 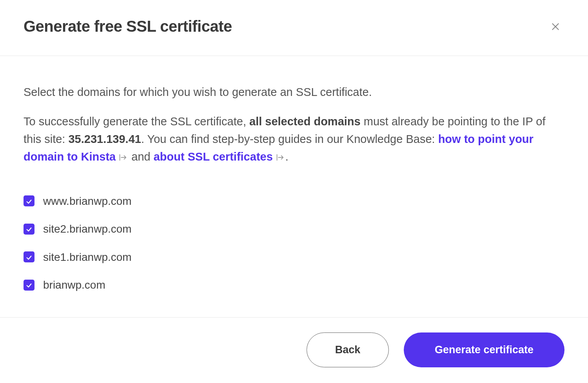 I want to click on instr-prefix: To successfully generate the SSL certifi…, so click(x=136, y=121).